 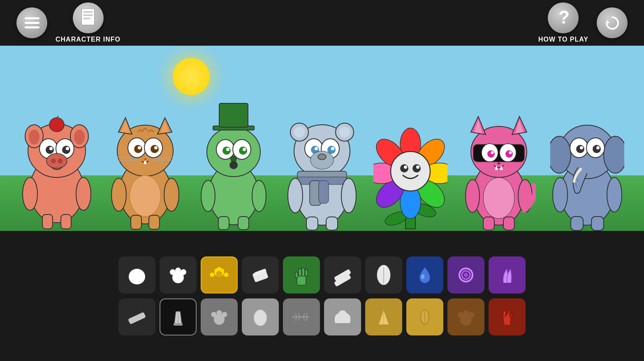 What do you see at coordinates (88, 23) in the screenshot?
I see `character-info-button-group: CHARACTER INFO` at bounding box center [88, 23].